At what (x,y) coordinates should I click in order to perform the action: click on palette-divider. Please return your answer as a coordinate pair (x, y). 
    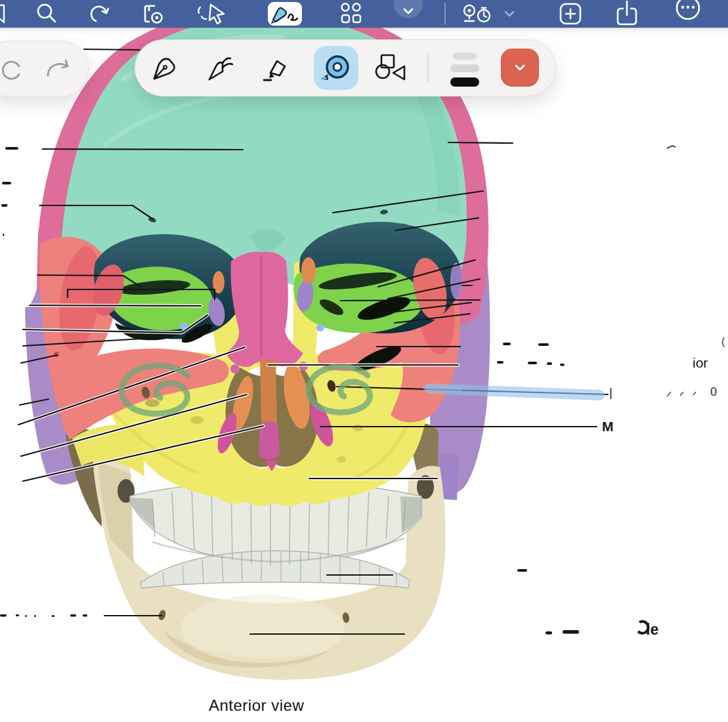
    Looking at the image, I should click on (428, 68).